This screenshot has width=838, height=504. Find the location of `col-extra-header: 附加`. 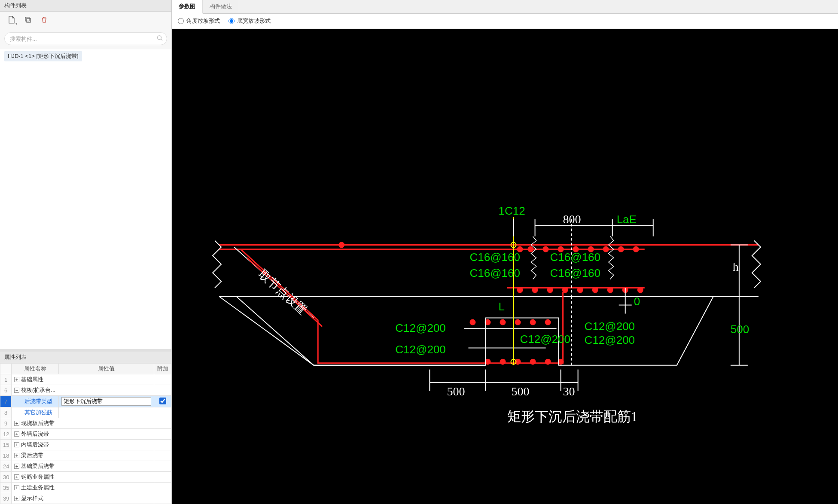

col-extra-header: 附加 is located at coordinates (163, 369).